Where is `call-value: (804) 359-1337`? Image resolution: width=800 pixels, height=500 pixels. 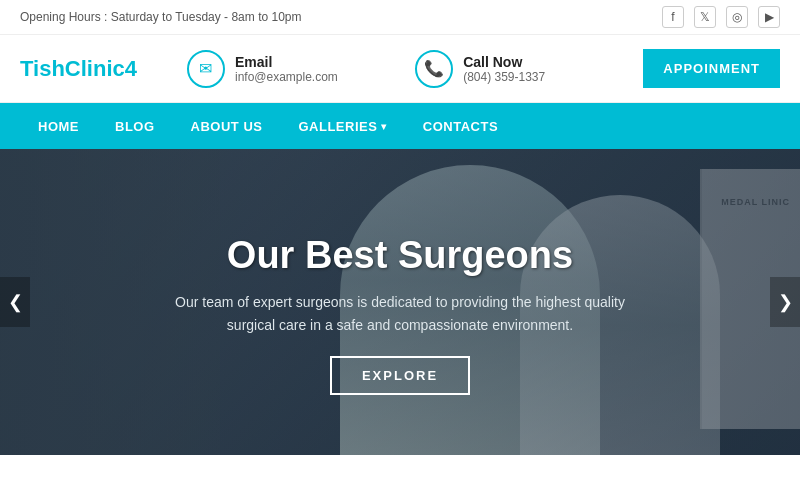
call-value: (804) 359-1337 is located at coordinates (504, 77).